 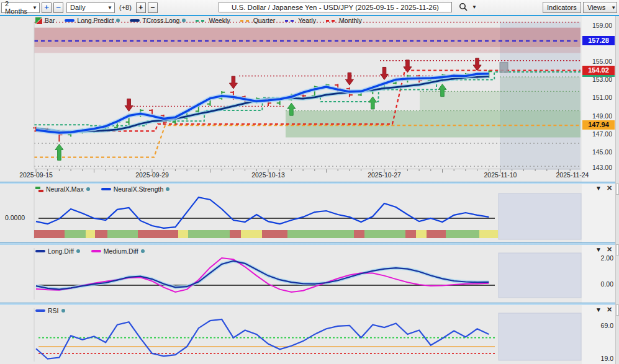 I want to click on neuralx-max-swatch-icon, so click(x=40, y=190).